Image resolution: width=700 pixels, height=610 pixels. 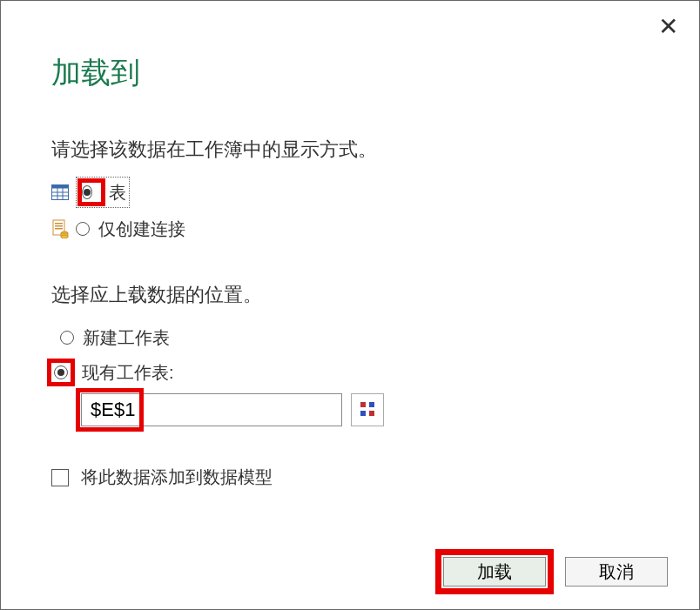 I want to click on cell-reference-input, so click(x=212, y=410).